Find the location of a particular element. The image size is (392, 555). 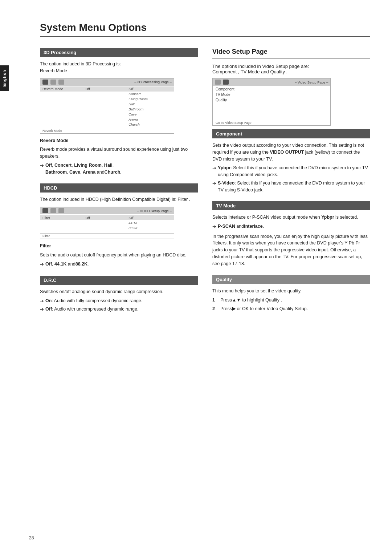

tvmode-header: TV Mode is located at coordinates (291, 206).